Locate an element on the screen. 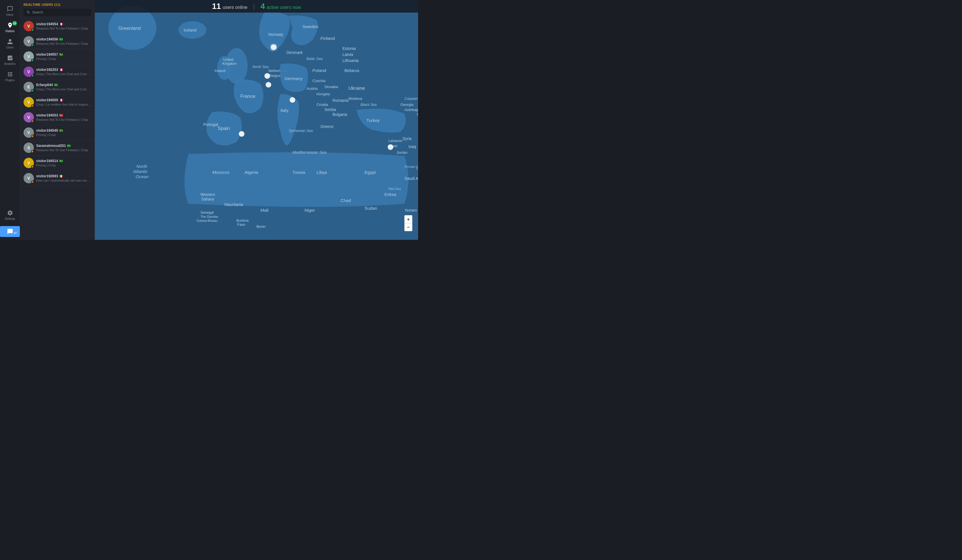 This screenshot has width=962, height=560. visitor-panel-header: REALTIME USERS (11) is located at coordinates (57, 9).